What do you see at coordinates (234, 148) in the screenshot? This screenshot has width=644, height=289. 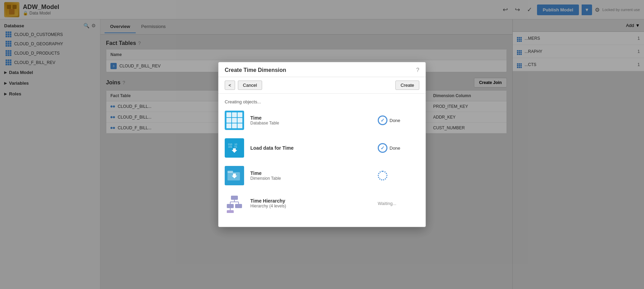 I see `load-data-icon: 010 101 10 01` at bounding box center [234, 148].